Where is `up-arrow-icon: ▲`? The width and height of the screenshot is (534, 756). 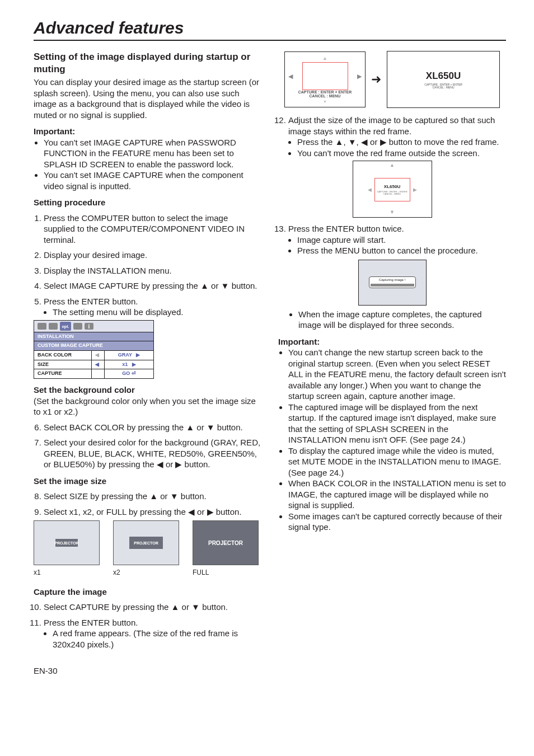 up-arrow-icon: ▲ is located at coordinates (392, 166).